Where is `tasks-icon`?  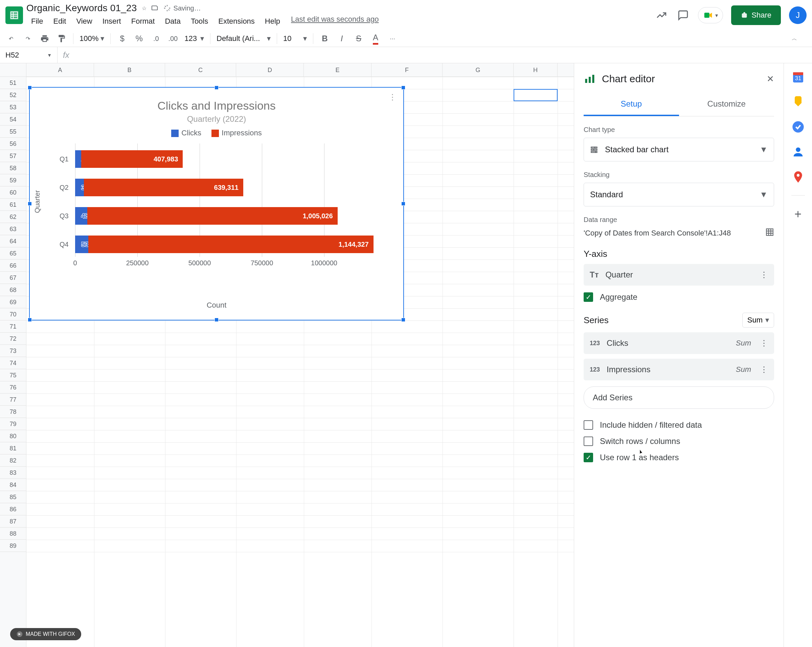 tasks-icon is located at coordinates (798, 127).